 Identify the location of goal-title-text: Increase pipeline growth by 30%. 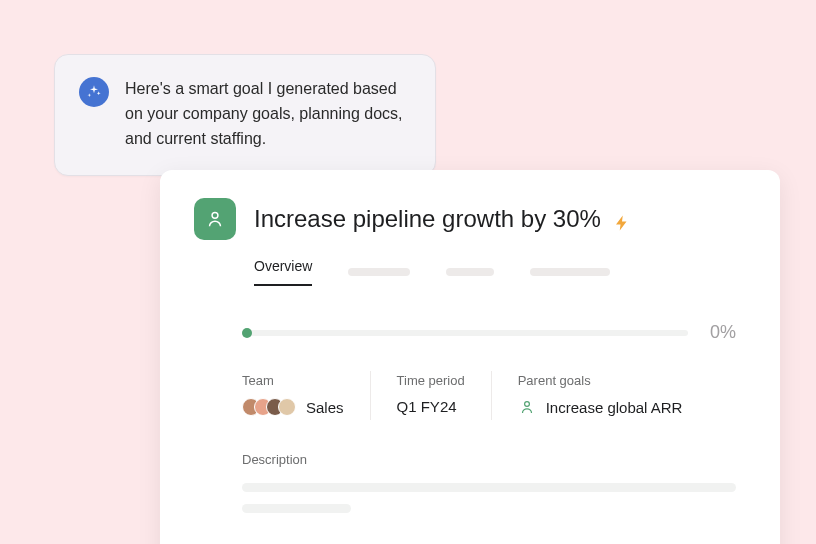
(428, 219).